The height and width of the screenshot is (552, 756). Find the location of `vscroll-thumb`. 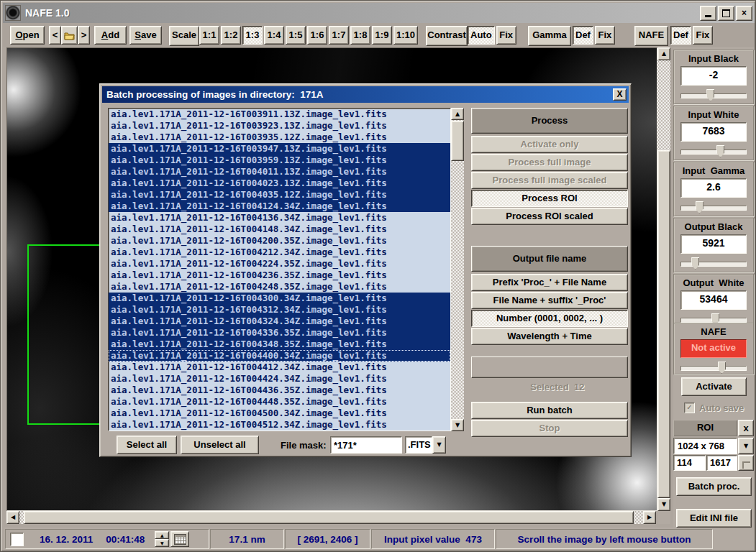

vscroll-thumb is located at coordinates (664, 324).